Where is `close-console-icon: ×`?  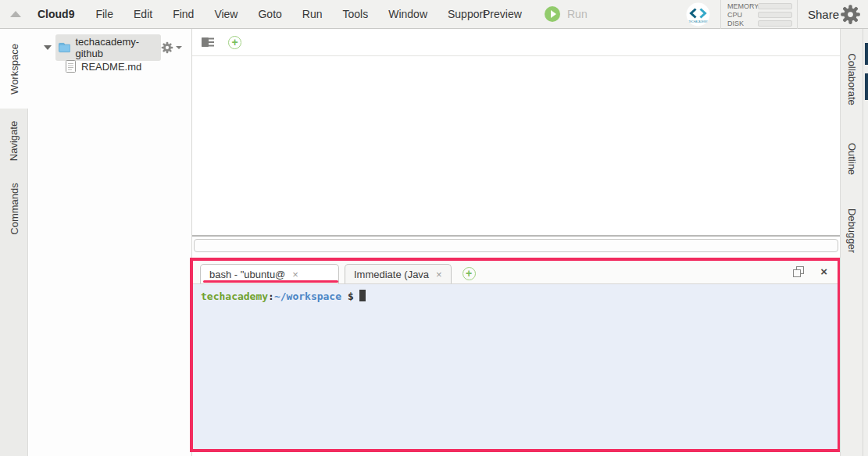
close-console-icon: × is located at coordinates (823, 272).